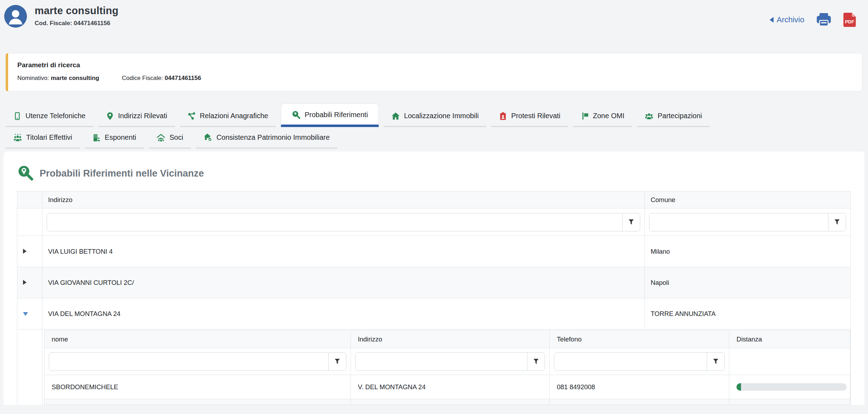 This screenshot has width=868, height=414. I want to click on expanded-triangle-icon, so click(25, 314).